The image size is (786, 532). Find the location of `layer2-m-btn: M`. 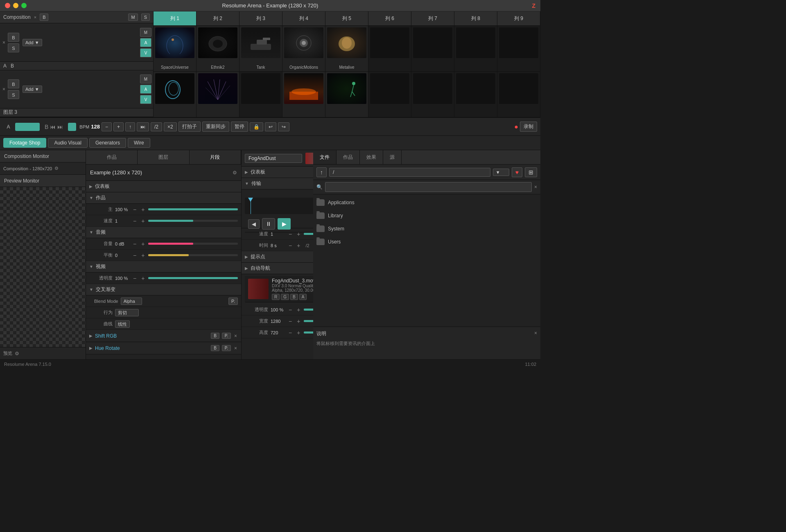

layer2-m-btn: M is located at coordinates (146, 79).